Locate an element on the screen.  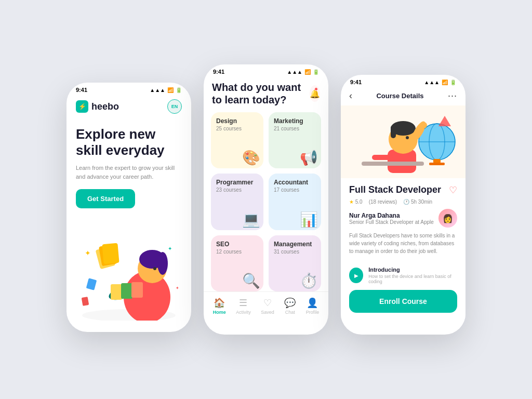
wifi-icon: 📶 is located at coordinates (170, 90).